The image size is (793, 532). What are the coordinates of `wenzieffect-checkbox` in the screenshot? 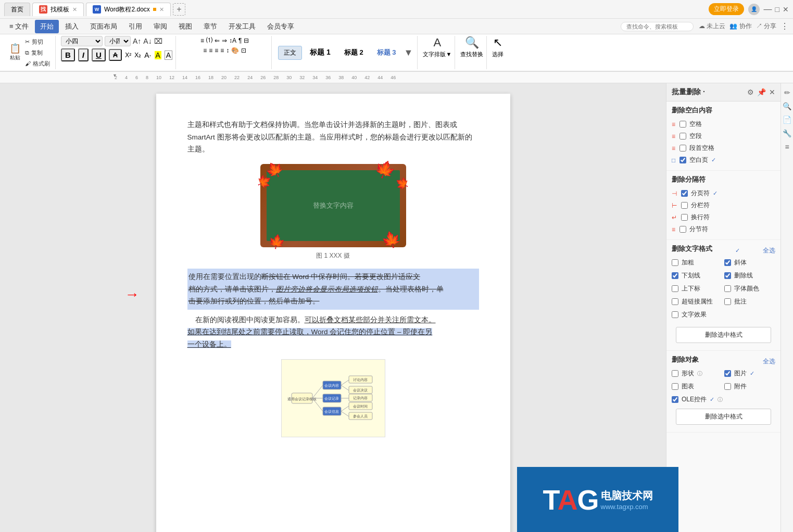 It's located at (675, 314).